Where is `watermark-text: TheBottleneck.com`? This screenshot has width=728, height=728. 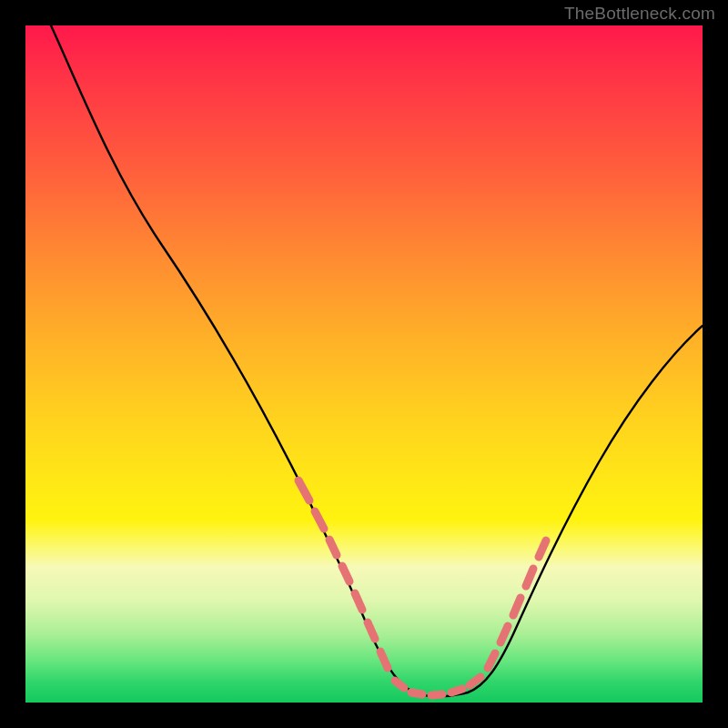
watermark-text: TheBottleneck.com is located at coordinates (640, 14).